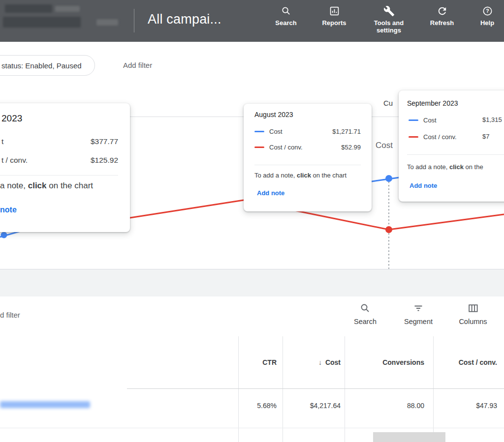  I want to click on tooltip-month: 2023, so click(12, 118).